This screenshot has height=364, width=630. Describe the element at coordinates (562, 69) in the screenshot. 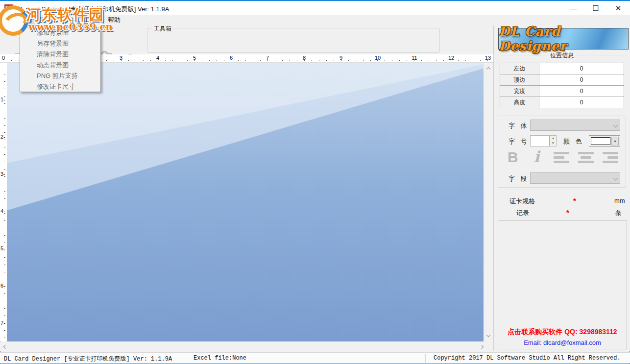

I see `table-row: 左边 0` at that location.